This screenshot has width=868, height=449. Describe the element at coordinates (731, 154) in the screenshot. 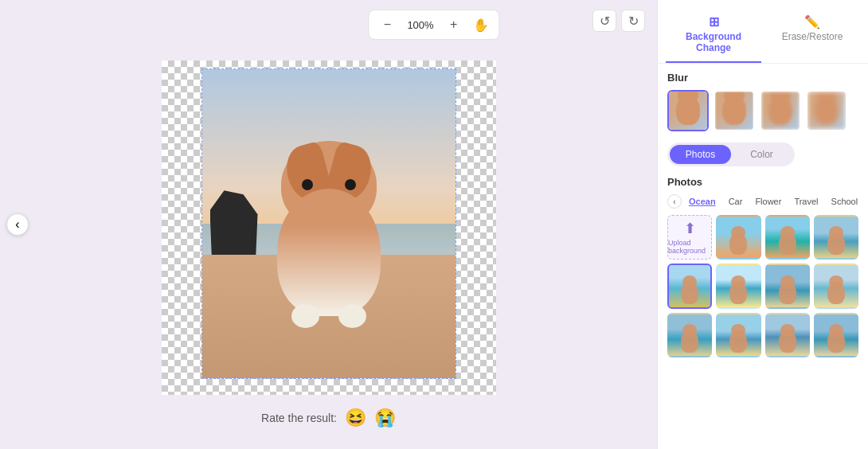

I see `view-toggle: Photos Color` at that location.